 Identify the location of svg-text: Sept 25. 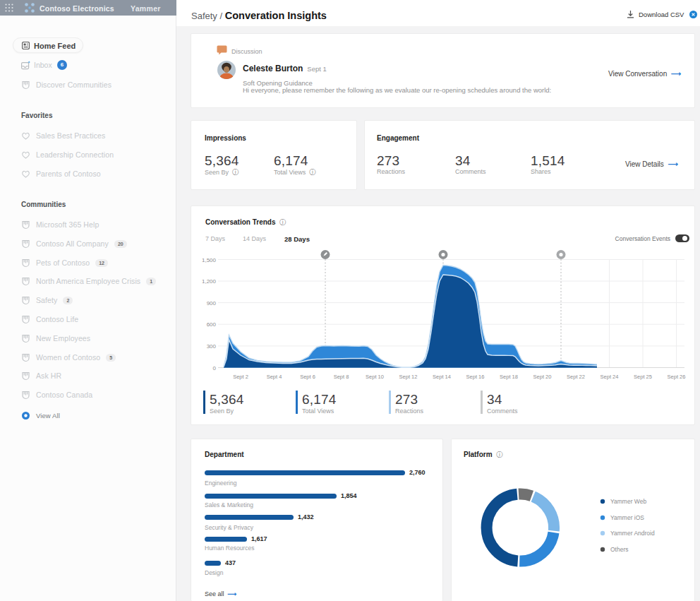
(643, 377).